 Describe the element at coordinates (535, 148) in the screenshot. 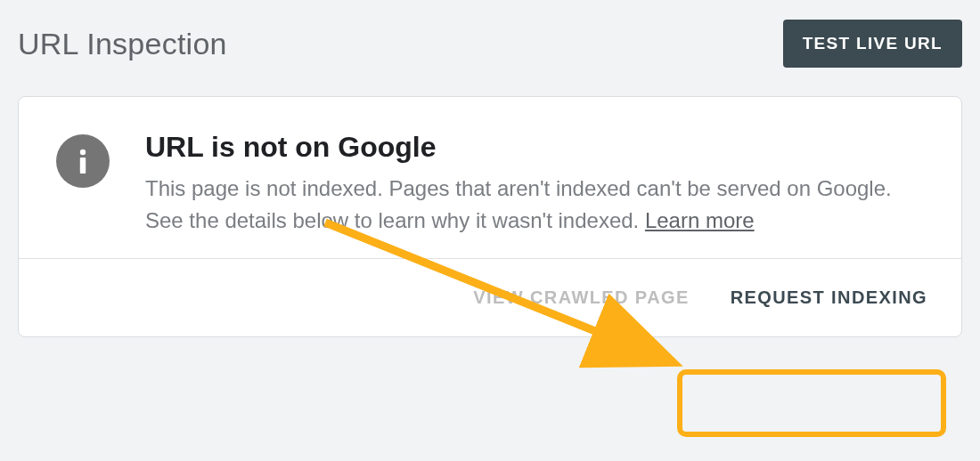

I see `status-heading: URL is not on Google` at that location.